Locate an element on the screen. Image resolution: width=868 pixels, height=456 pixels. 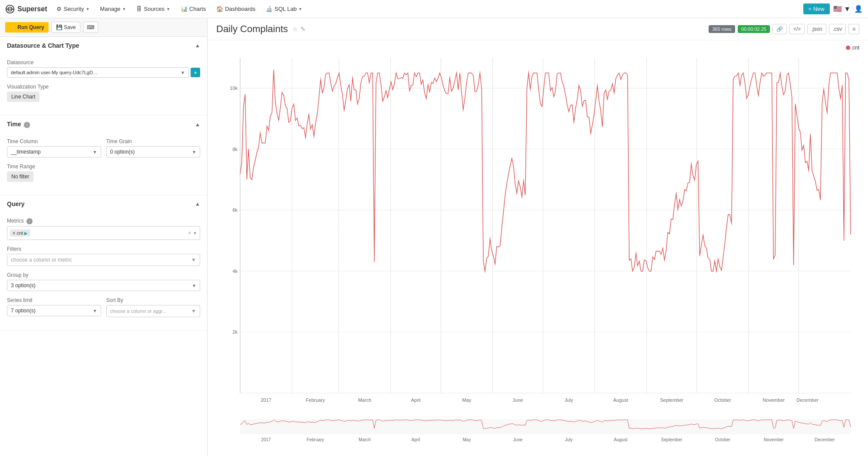
datasource-section-body: Datasource default.admin user-My query-U… is located at coordinates (103, 85).